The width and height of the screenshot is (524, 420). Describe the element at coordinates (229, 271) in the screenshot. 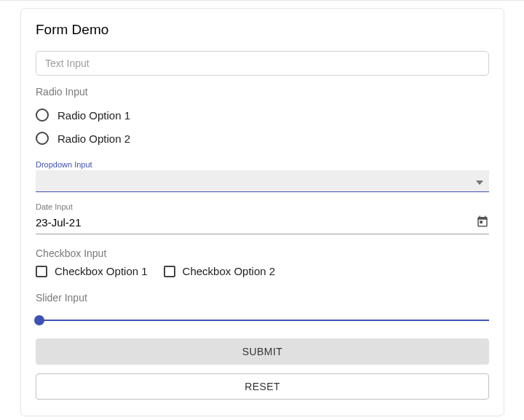

I see `checkbox-option-2-label: Checkbox Option 2` at that location.